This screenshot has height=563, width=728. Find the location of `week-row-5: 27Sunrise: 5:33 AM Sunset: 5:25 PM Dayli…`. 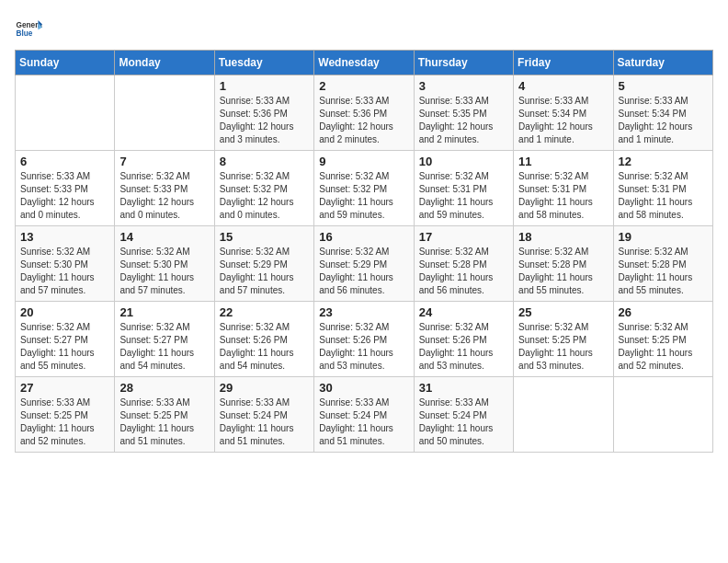

week-row-5: 27Sunrise: 5:33 AM Sunset: 5:25 PM Dayli… is located at coordinates (364, 415).